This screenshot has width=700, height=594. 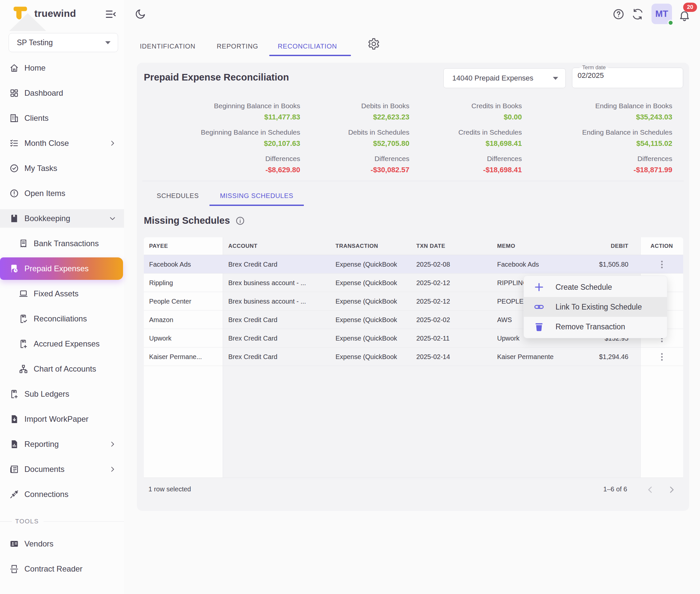 What do you see at coordinates (47, 218) in the screenshot?
I see `sidebar-item-label: Bookkeeping` at bounding box center [47, 218].